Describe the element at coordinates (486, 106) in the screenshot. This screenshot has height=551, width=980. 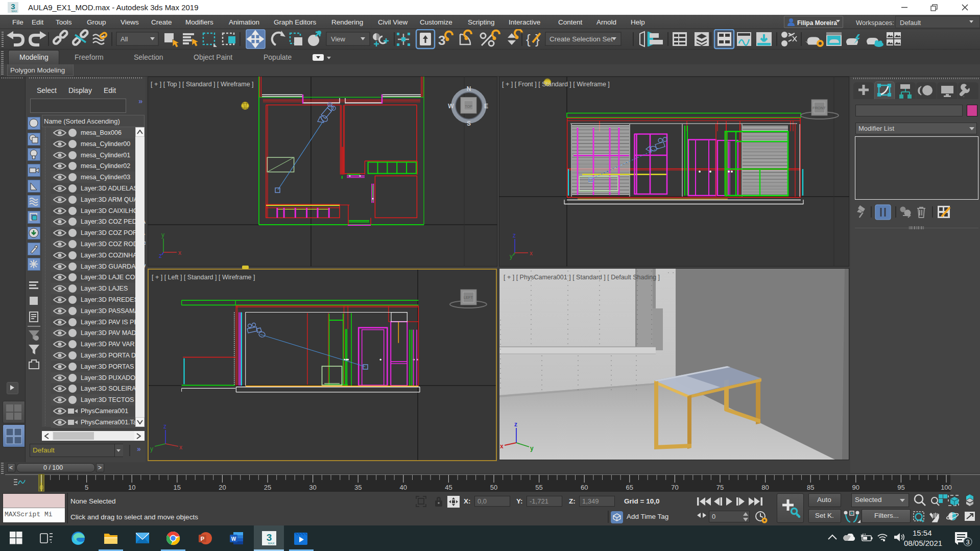
I see `svg-text: E` at that location.